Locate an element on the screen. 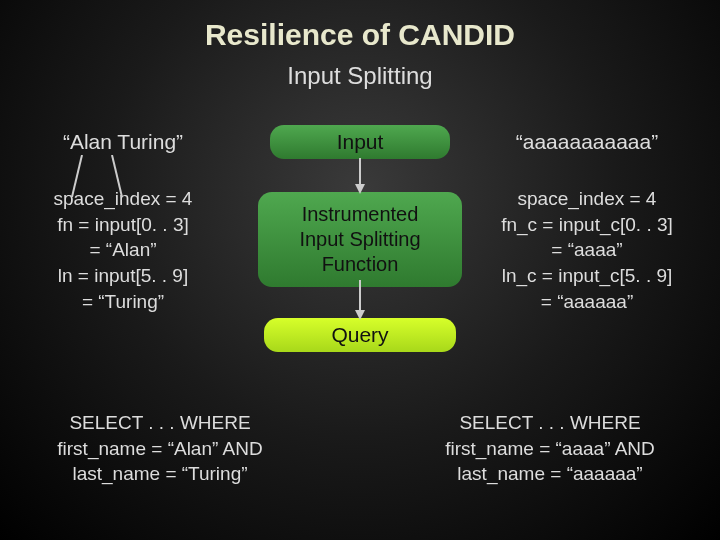 This screenshot has height=540, width=720. left-sql: SELECT . . . WHERE first_name = “Alan” A… is located at coordinates (160, 448).